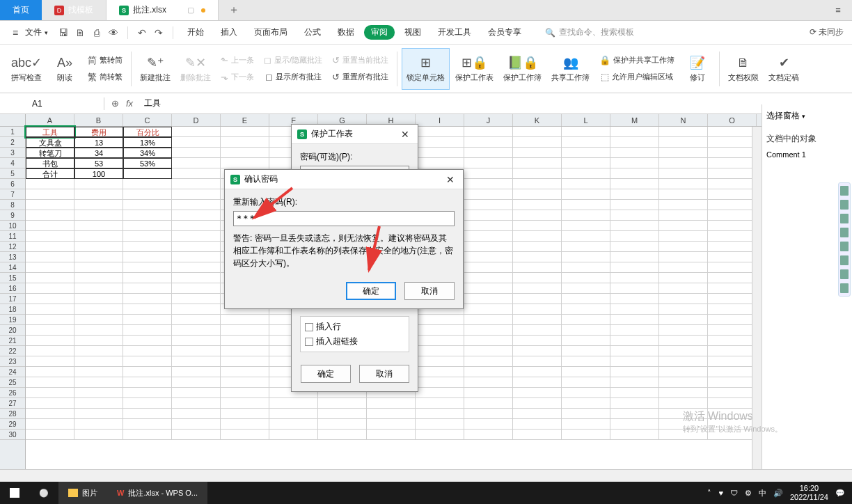 Image resolution: width=852 pixels, height=504 pixels. I want to click on row-header: 4, so click(13, 163).